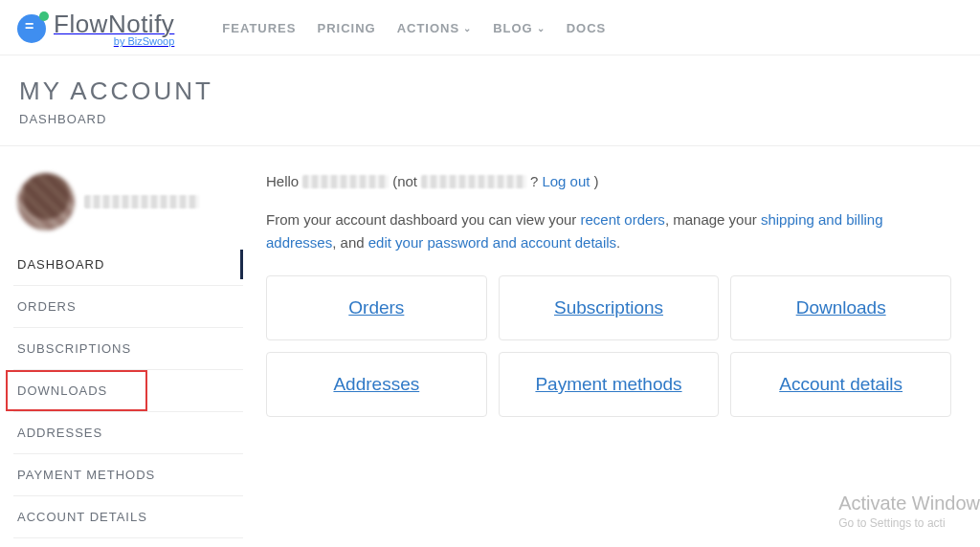  I want to click on highlight-annotation, so click(77, 390).